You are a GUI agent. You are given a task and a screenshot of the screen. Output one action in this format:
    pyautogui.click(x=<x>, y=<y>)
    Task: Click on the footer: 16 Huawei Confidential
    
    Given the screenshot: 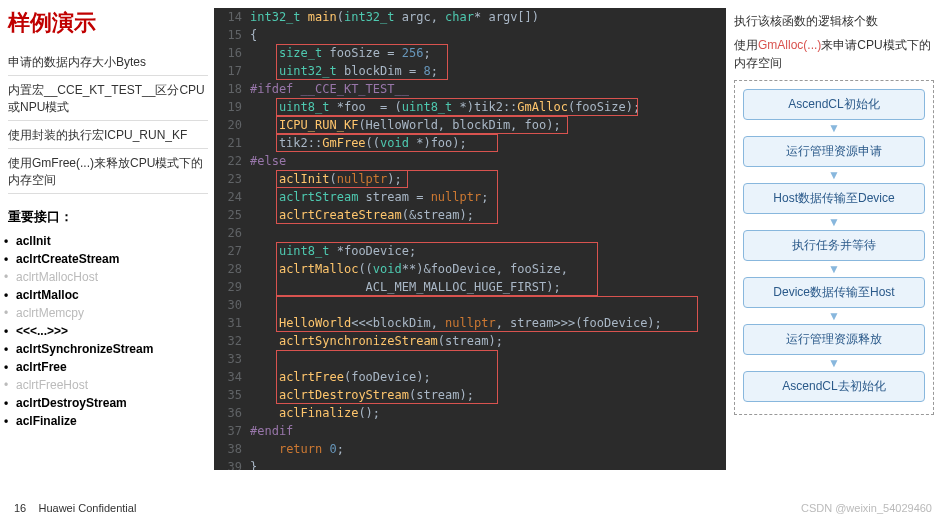 What is the action you would take?
    pyautogui.click(x=75, y=508)
    